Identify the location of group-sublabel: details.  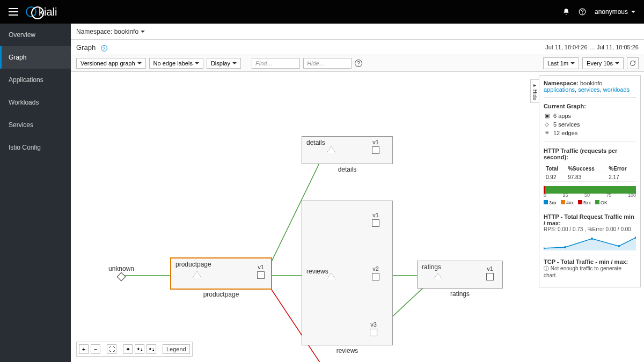
(348, 169).